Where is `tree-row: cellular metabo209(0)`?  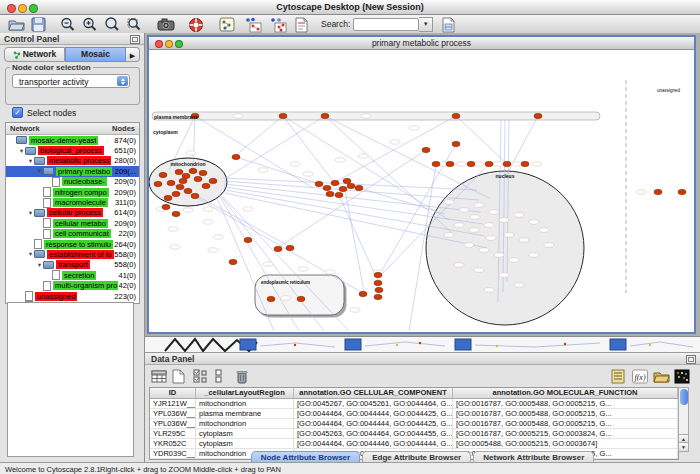 tree-row: cellular metabo209(0) is located at coordinates (72, 223).